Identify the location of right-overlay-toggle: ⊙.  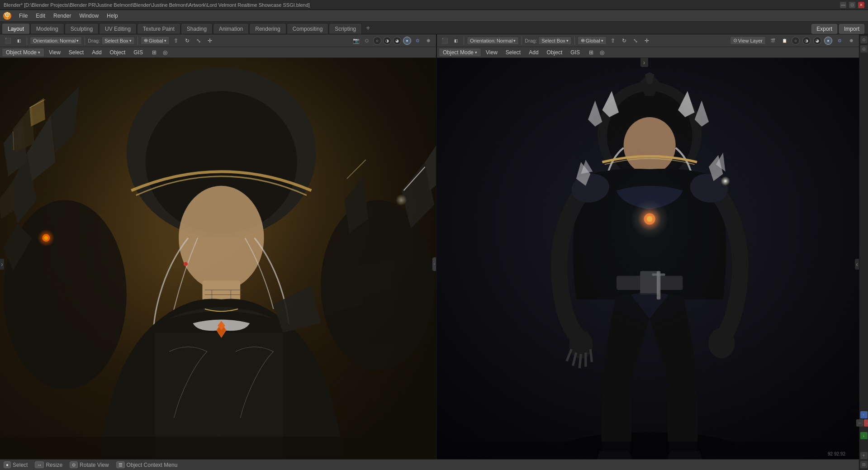
(840, 41).